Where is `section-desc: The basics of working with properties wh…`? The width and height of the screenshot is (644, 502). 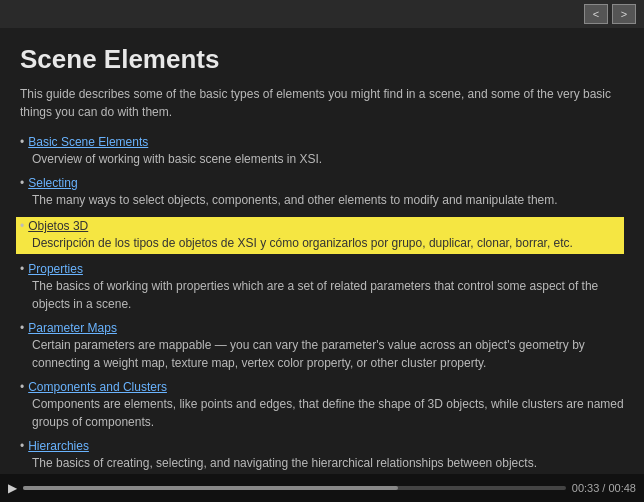 section-desc: The basics of working with properties wh… is located at coordinates (328, 295).